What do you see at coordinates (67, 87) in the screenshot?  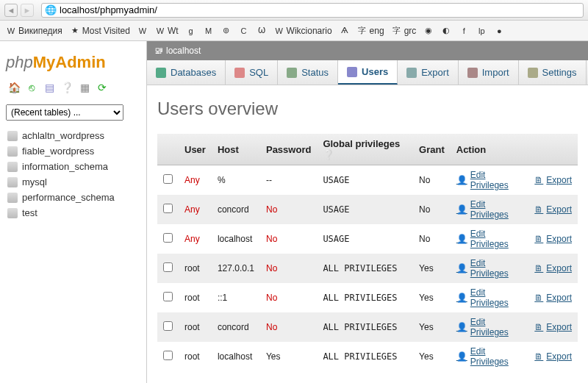 I see `docs-icon: ❔` at bounding box center [67, 87].